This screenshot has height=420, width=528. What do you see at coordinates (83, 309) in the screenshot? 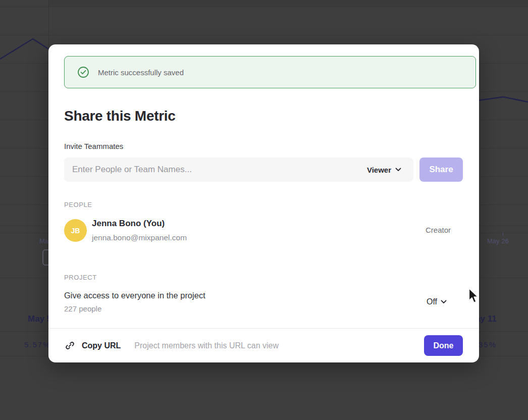
I see `project-people-count: 227 people` at bounding box center [83, 309].